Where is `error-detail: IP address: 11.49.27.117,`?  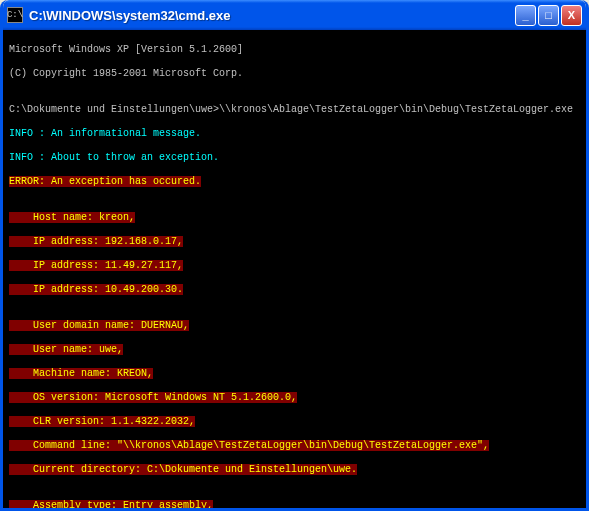
error-detail: IP address: 11.49.27.117, is located at coordinates (96, 266).